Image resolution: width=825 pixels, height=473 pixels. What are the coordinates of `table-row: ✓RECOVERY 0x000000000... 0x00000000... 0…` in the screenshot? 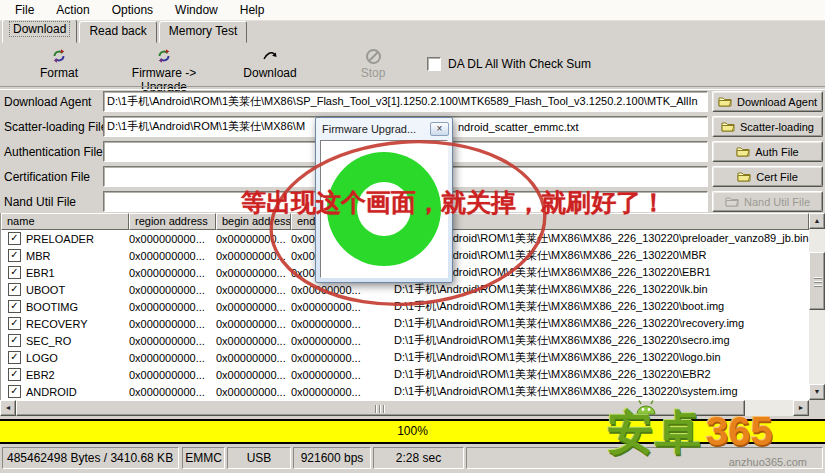 It's located at (405, 324).